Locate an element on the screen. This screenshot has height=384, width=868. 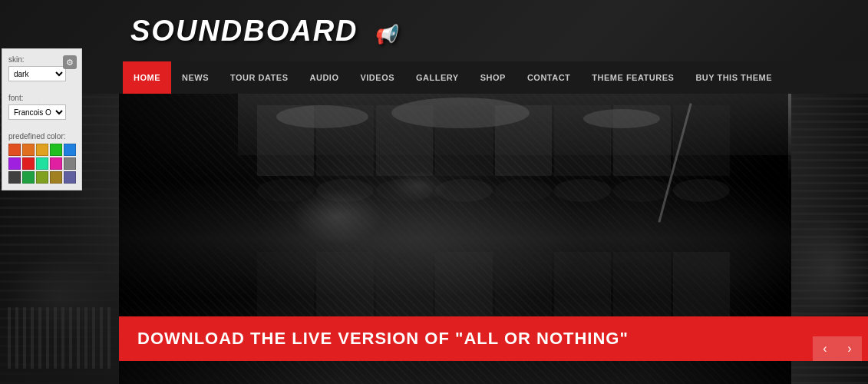
download-text: DOWNLOAD THE LIVE VERSION OF "ALL OR NOT… is located at coordinates (383, 338).